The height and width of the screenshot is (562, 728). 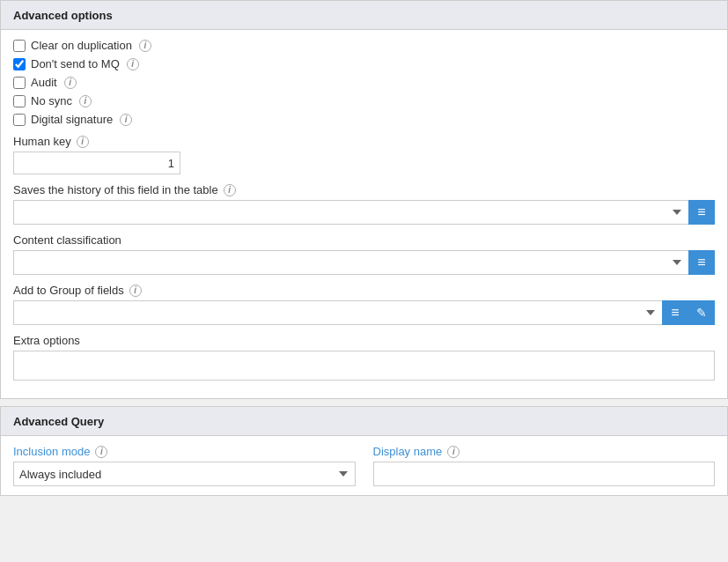 I want to click on add-to-group-label-text: Add to Group of fields, so click(x=69, y=291).